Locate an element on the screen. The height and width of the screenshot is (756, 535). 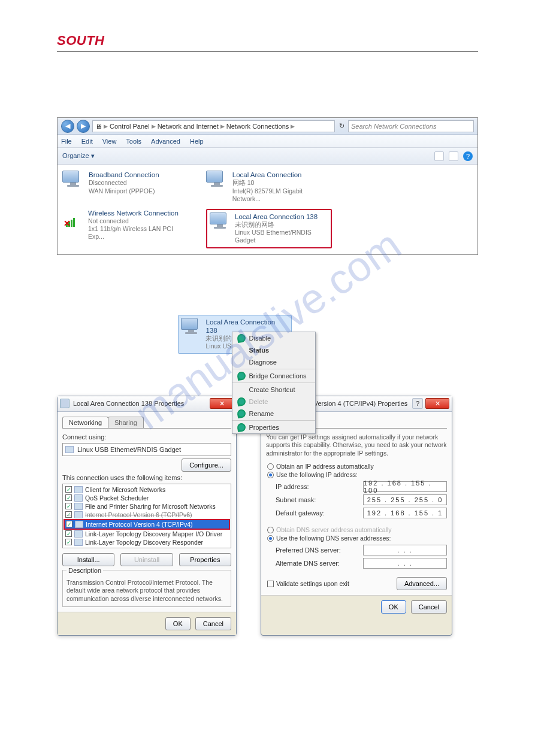
view-icon is located at coordinates (439, 156).